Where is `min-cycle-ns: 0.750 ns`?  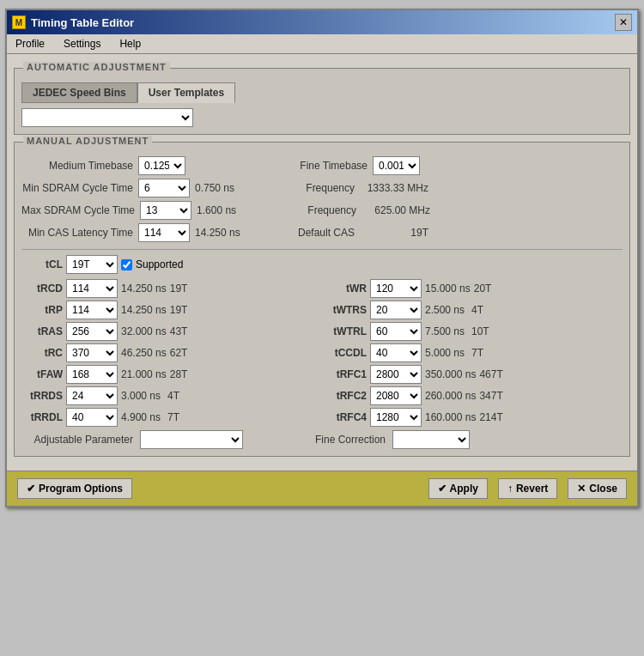 min-cycle-ns: 0.750 ns is located at coordinates (221, 188).